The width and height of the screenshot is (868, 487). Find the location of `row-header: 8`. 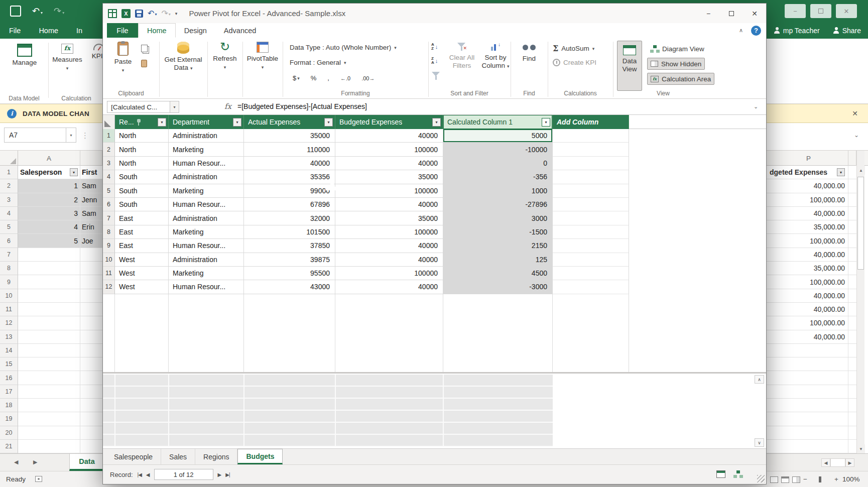

row-header: 8 is located at coordinates (9, 268).